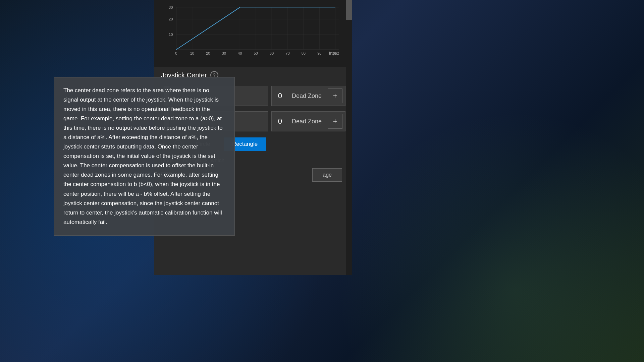  I want to click on chart-area: 30 20 10 0 10 20 30 40 50 60 70 80 90 10…, so click(253, 34).